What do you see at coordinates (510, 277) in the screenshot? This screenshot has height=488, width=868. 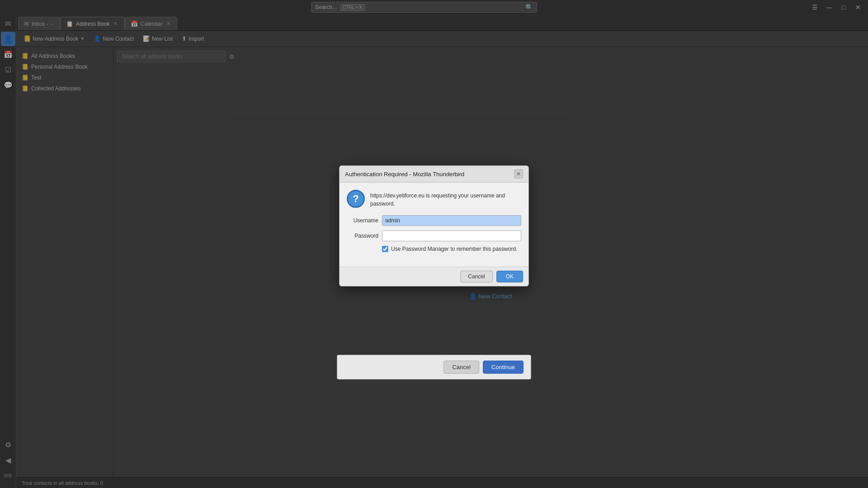 I see `auth-ok-button: OK` at bounding box center [510, 277].